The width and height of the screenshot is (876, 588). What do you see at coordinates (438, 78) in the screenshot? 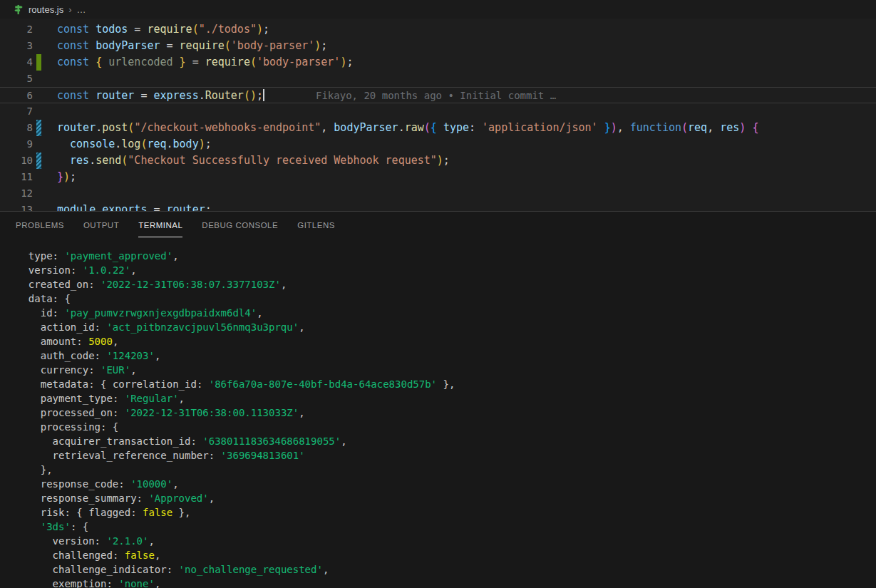
I see `code-line-5: 5` at bounding box center [438, 78].